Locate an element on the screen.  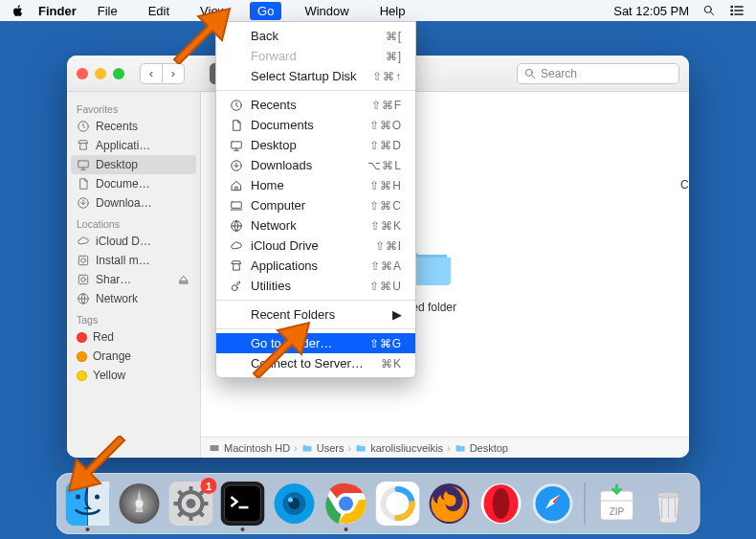
spotlight-icon is located at coordinates (709, 11).